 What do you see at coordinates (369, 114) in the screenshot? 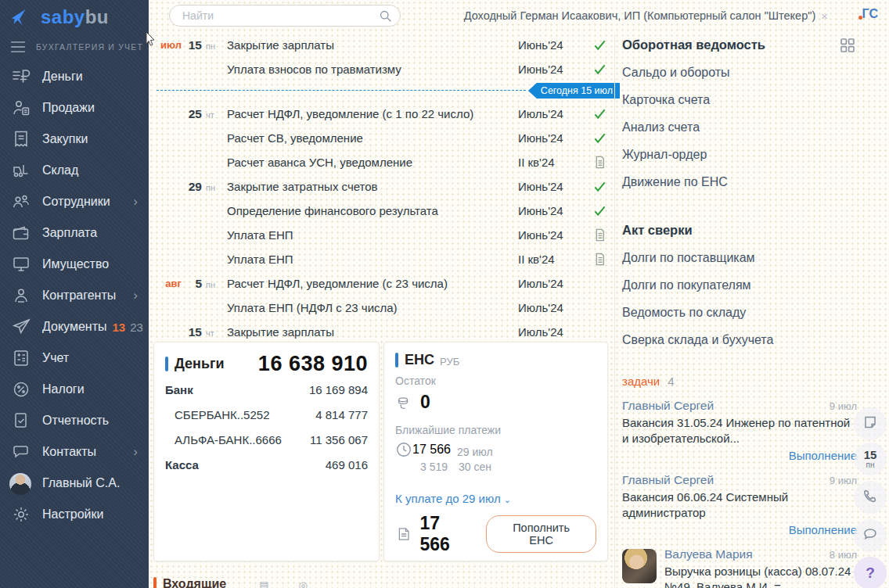
I see `task-title: Расчет НДФЛ, уведомление (с 1 по 22 числ…` at bounding box center [369, 114].